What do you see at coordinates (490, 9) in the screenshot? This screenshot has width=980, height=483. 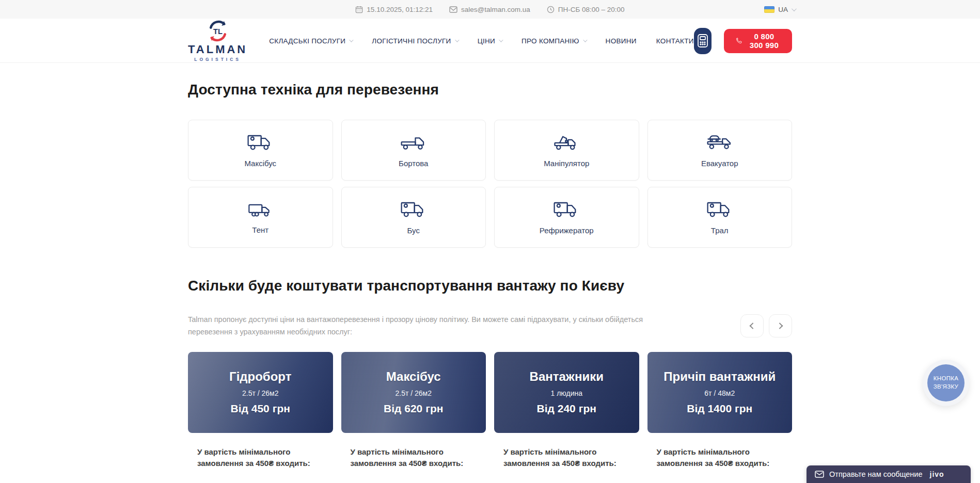 I see `topbar: 15.10.2025, 01:12:21 sales@talman.com.ua…` at bounding box center [490, 9].